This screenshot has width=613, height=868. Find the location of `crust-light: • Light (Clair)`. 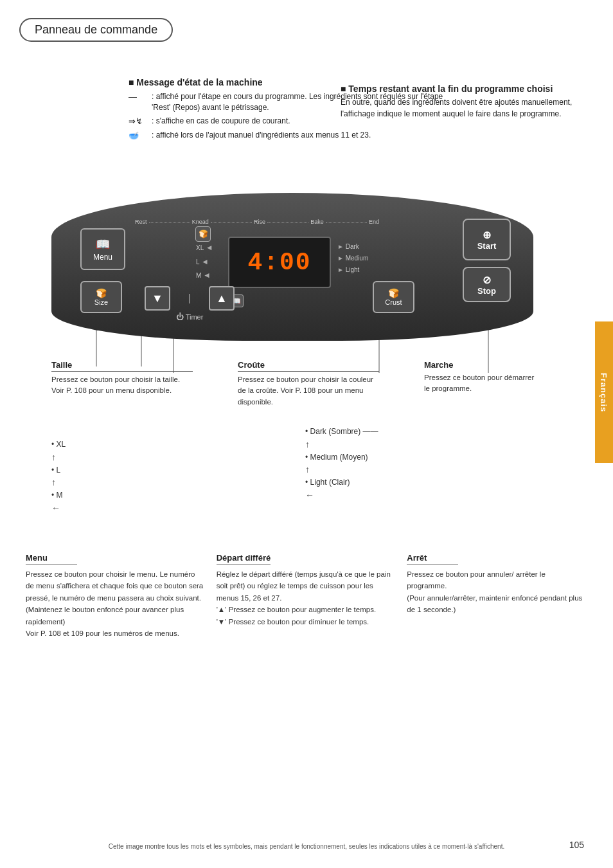

crust-light: • Light (Clair) is located at coordinates (342, 482).